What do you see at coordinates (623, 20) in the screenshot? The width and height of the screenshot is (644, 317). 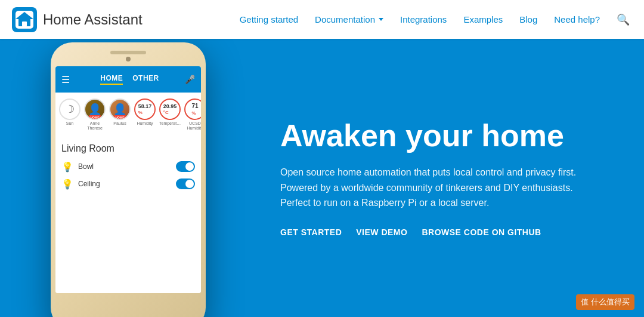 I see `search-icon: 🔍` at bounding box center [623, 20].